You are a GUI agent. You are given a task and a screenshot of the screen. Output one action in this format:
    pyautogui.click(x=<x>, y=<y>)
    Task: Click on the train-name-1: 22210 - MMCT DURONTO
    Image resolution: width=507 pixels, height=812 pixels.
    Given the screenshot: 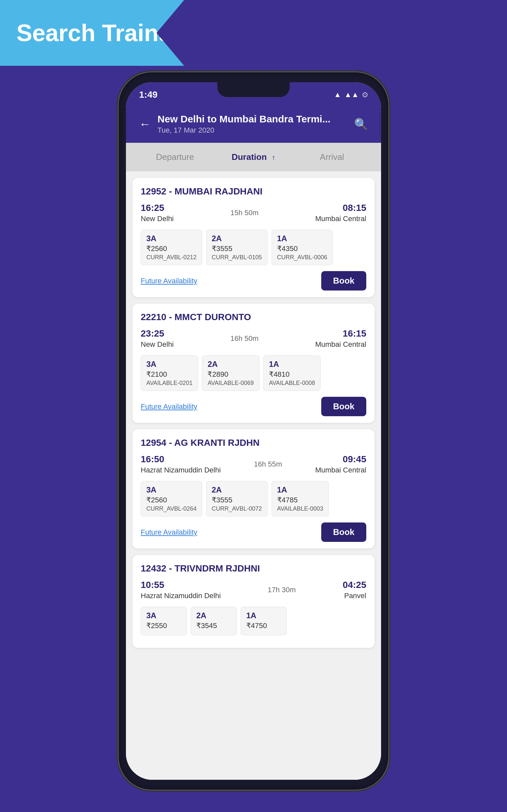 What is the action you would take?
    pyautogui.click(x=253, y=317)
    